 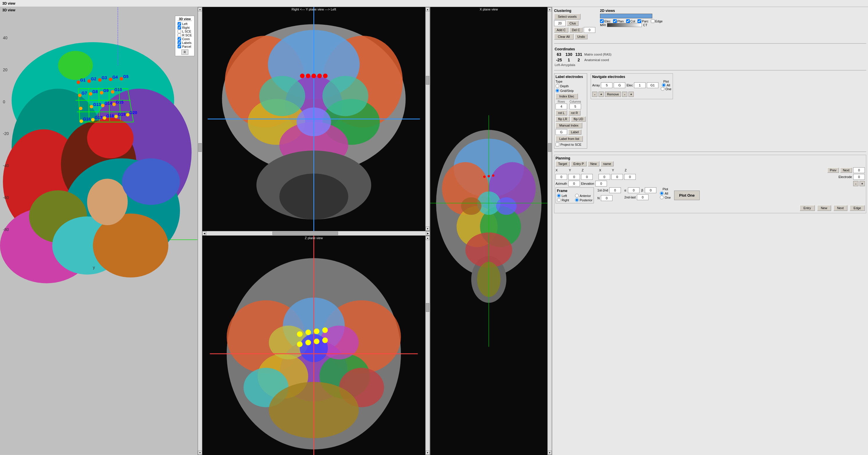 What do you see at coordinates (200, 9) in the screenshot?
I see `scroll-up-btn: ▲` at bounding box center [200, 9].